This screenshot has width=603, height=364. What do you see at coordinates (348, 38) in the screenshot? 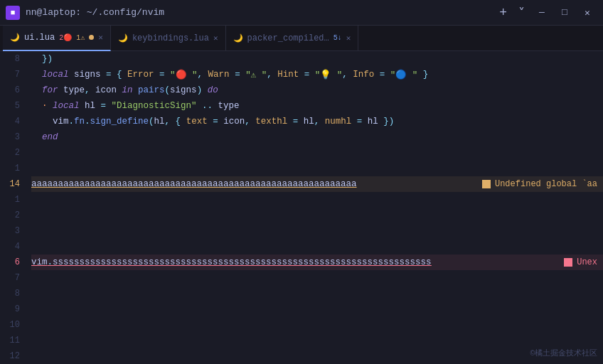
I see `tab-close-packer: ✕` at bounding box center [348, 38].